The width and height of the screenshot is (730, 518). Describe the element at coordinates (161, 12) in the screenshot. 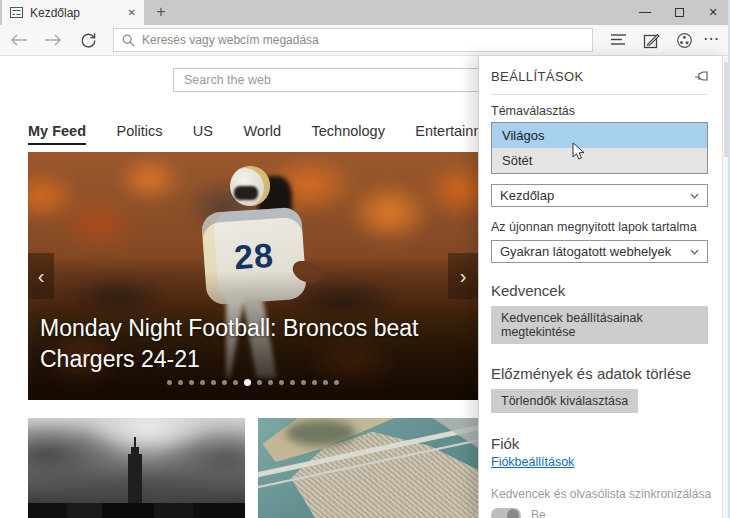

I see `new-tab-button: +` at that location.